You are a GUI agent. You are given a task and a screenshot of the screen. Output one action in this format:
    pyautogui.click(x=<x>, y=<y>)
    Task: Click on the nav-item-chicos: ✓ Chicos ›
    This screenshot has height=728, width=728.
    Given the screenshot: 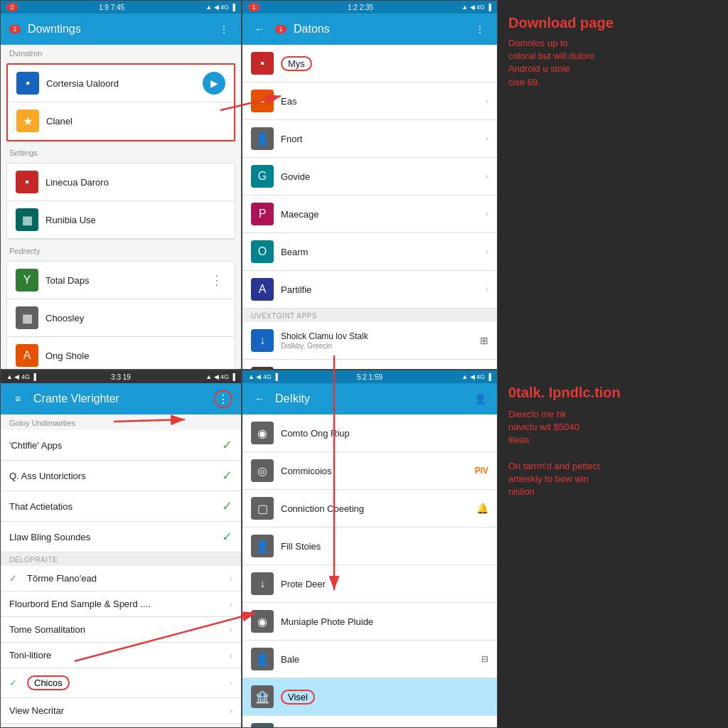 What is the action you would take?
    pyautogui.click(x=121, y=683)
    